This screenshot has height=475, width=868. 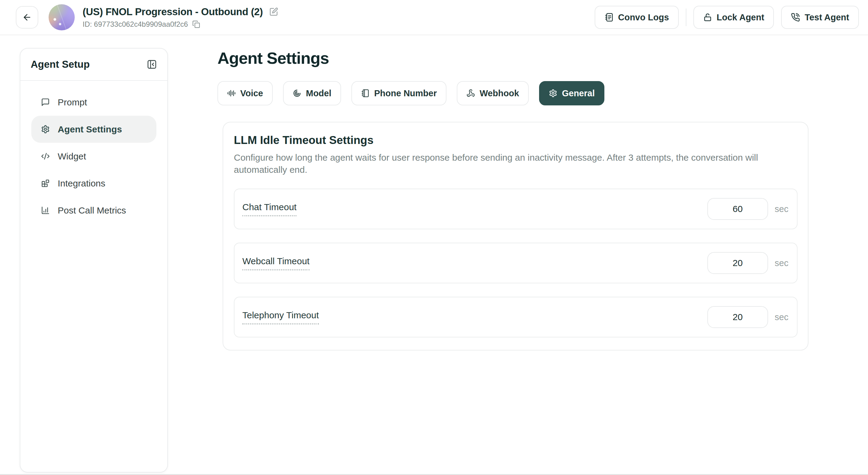 What do you see at coordinates (516, 140) in the screenshot?
I see `card-title: LLM Idle Timeout Settings` at bounding box center [516, 140].